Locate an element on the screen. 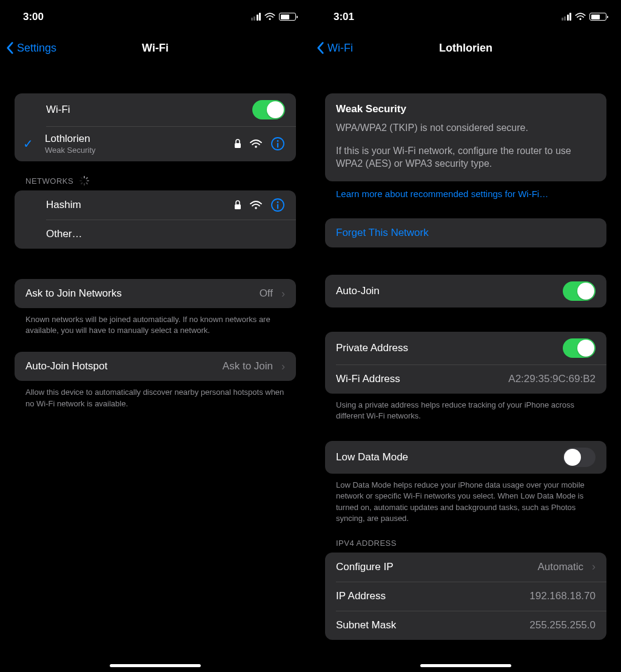 This screenshot has width=621, height=672. row-value: Off is located at coordinates (266, 294).